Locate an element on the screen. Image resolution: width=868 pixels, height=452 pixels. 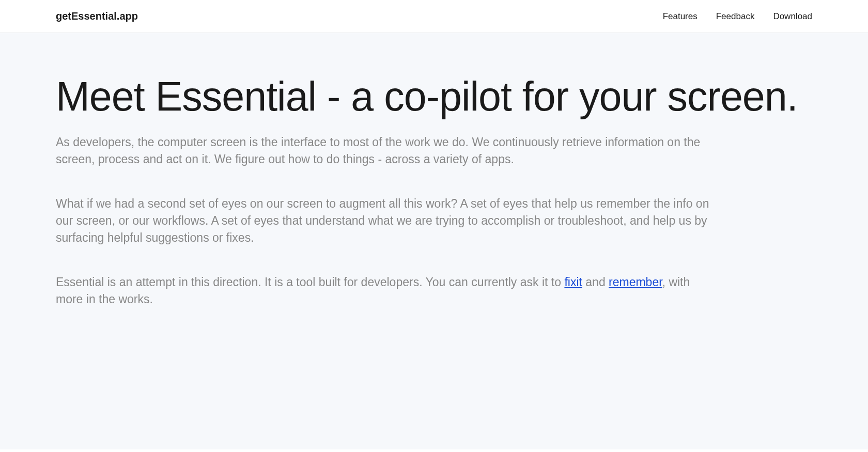
nav-download: Download is located at coordinates (793, 17).